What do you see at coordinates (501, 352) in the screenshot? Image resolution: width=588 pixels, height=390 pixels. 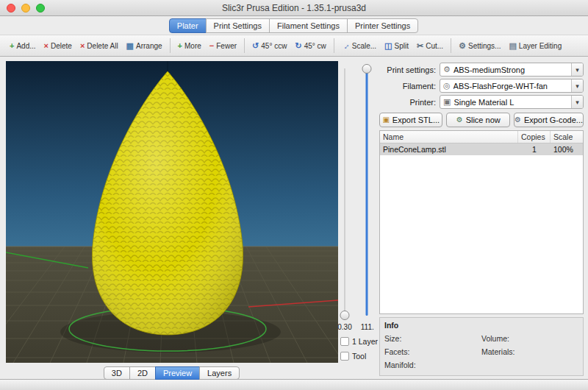 I see `info-materials-label: Materials:` at bounding box center [501, 352].